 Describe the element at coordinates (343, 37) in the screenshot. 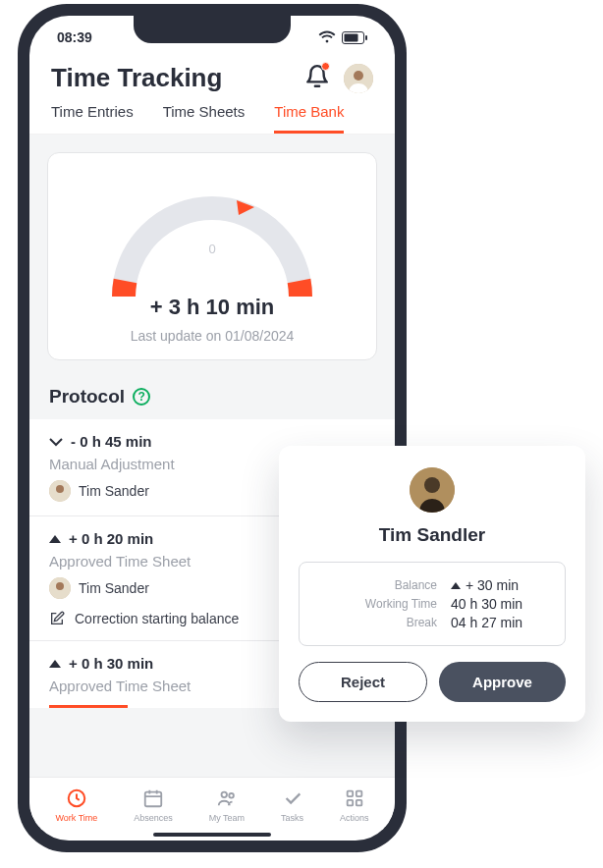

I see `status-icons` at that location.